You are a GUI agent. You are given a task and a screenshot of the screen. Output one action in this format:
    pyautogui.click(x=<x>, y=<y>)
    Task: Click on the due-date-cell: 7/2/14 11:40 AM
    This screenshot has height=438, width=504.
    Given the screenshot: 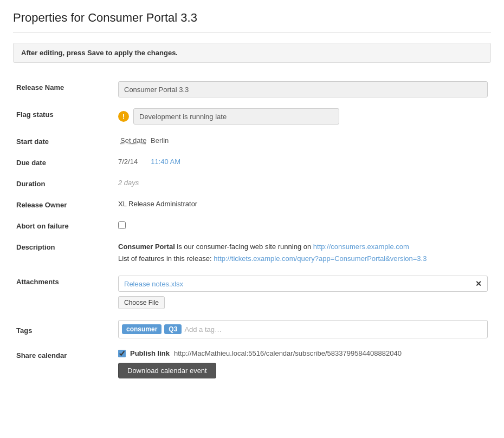 What is the action you would take?
    pyautogui.click(x=301, y=161)
    